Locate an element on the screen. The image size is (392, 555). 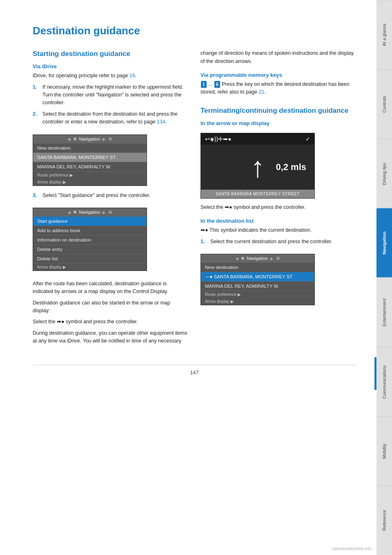
back-icon: ↩ is located at coordinates (207, 139).